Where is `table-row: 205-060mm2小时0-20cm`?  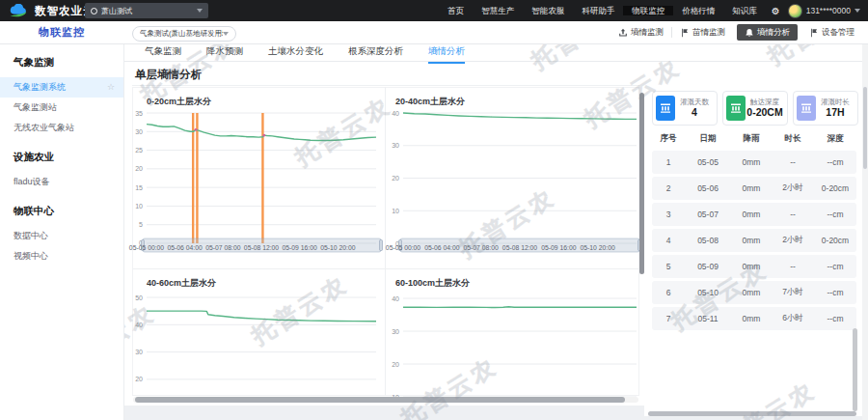 table-row: 205-060mm2小时0-20cm is located at coordinates (754, 188).